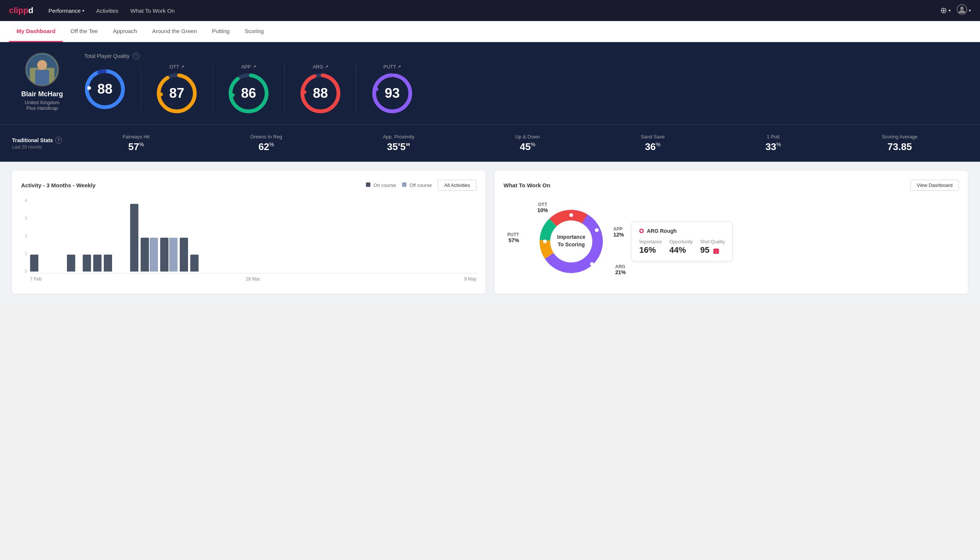 The height and width of the screenshot is (560, 980). I want to click on stat-greens-in-reg: Greens In Reg 62%, so click(266, 143).